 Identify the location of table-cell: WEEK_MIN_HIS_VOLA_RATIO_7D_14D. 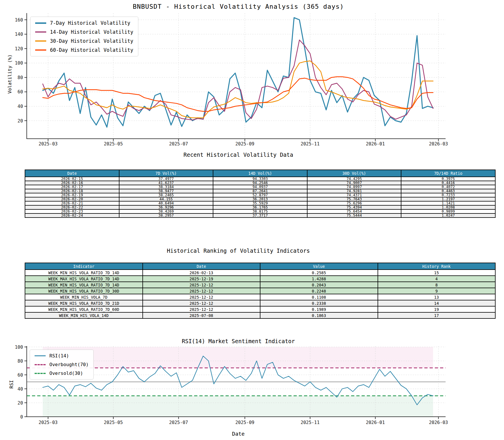
(84, 285).